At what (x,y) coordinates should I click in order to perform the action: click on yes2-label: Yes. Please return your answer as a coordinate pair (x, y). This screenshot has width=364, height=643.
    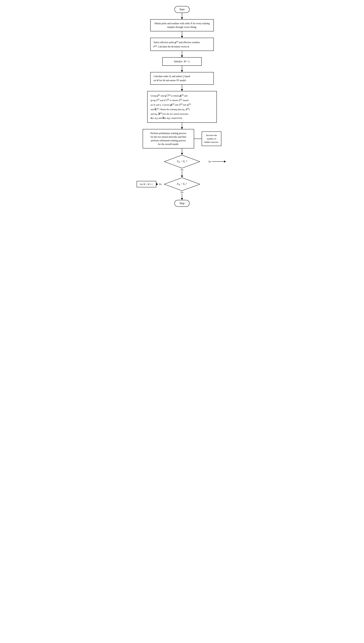
    Looking at the image, I should click on (182, 192).